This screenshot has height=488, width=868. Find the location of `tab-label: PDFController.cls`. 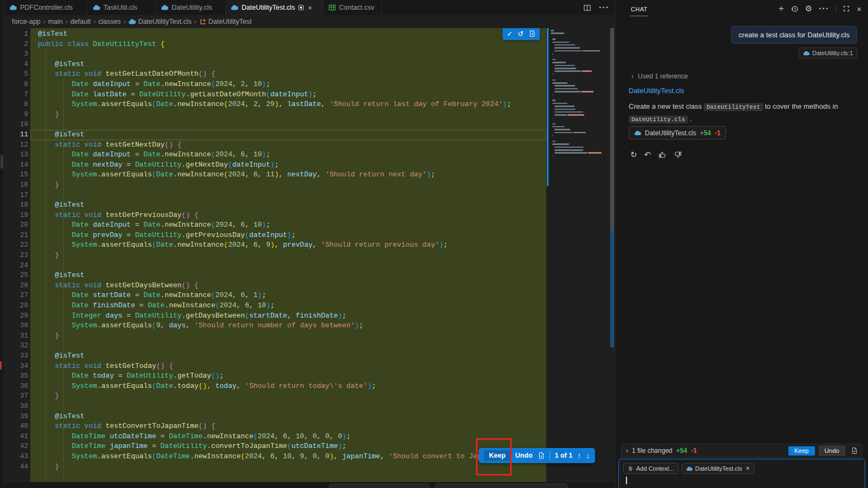

tab-label: PDFController.cls is located at coordinates (47, 8).